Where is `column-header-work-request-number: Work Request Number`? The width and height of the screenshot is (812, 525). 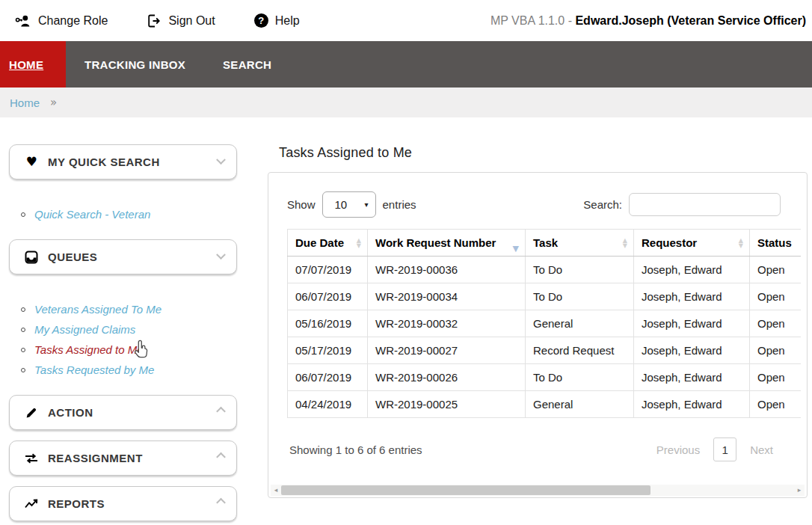 column-header-work-request-number: Work Request Number is located at coordinates (447, 243).